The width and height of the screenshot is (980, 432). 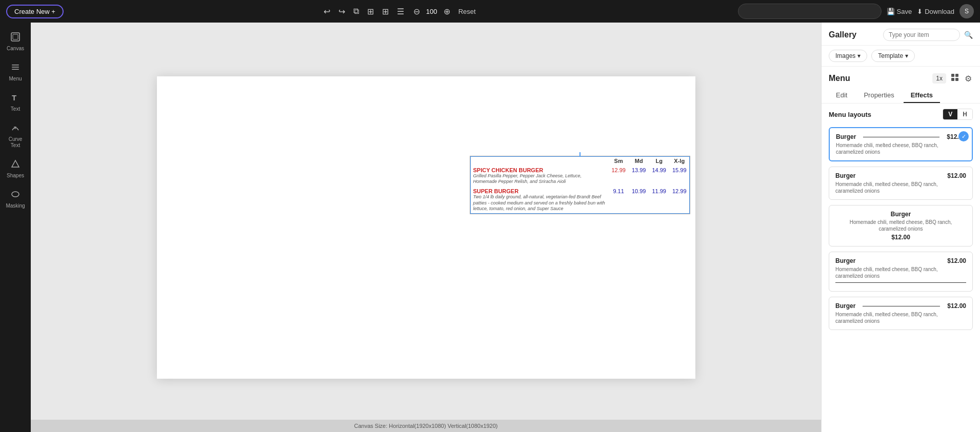 I want to click on item-1-name: SPICY CHICKEN BURGER Grilled Pasilla Pep…, so click(x=539, y=176).